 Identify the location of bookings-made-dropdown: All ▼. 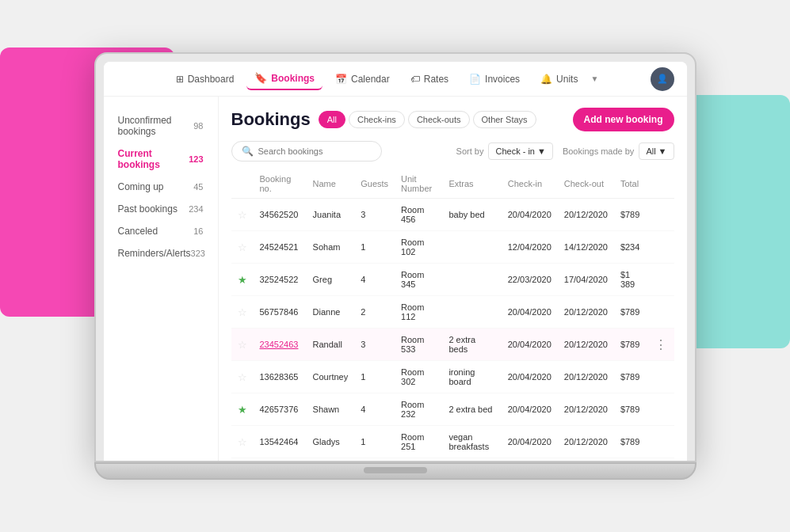
(656, 151).